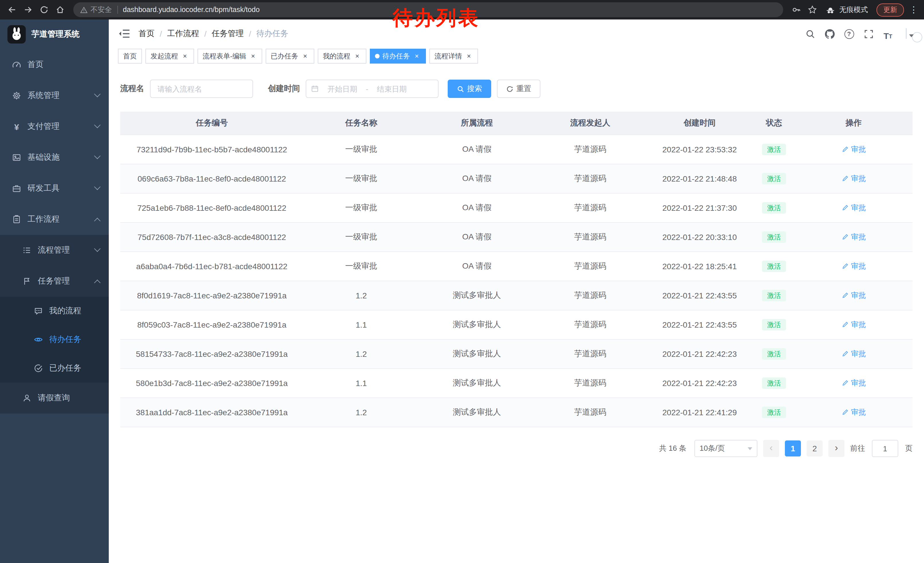 This screenshot has height=563, width=924. Describe the element at coordinates (814, 449) in the screenshot. I see `page-button-2: 2` at that location.